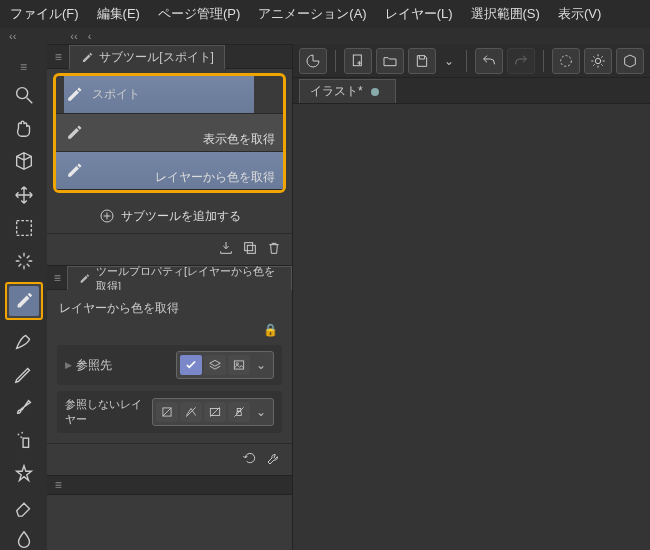  I want to click on document-toolbar: ⌄, so click(472, 61).